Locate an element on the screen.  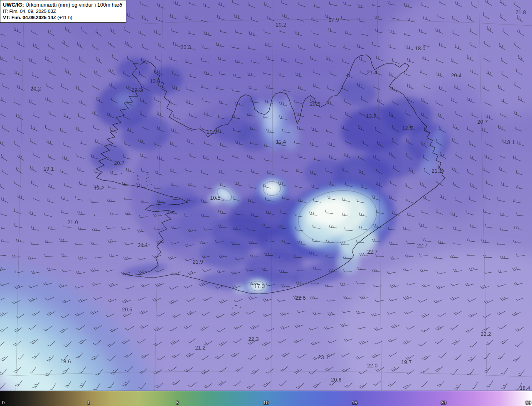
init-time: IT: Fim. 04. 09. 2025 03Z is located at coordinates (62, 12).